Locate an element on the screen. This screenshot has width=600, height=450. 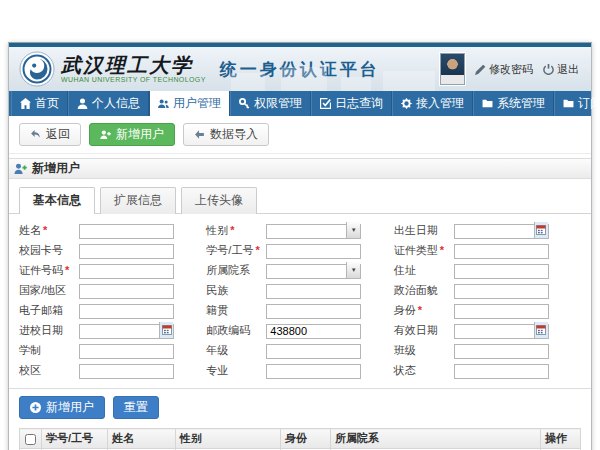
users-icon is located at coordinates (164, 104).